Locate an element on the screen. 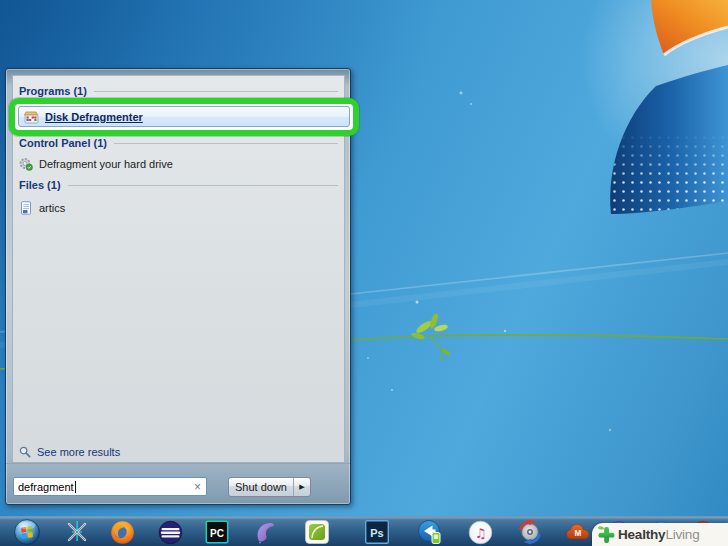  disk-defragmenter-icon is located at coordinates (32, 117).